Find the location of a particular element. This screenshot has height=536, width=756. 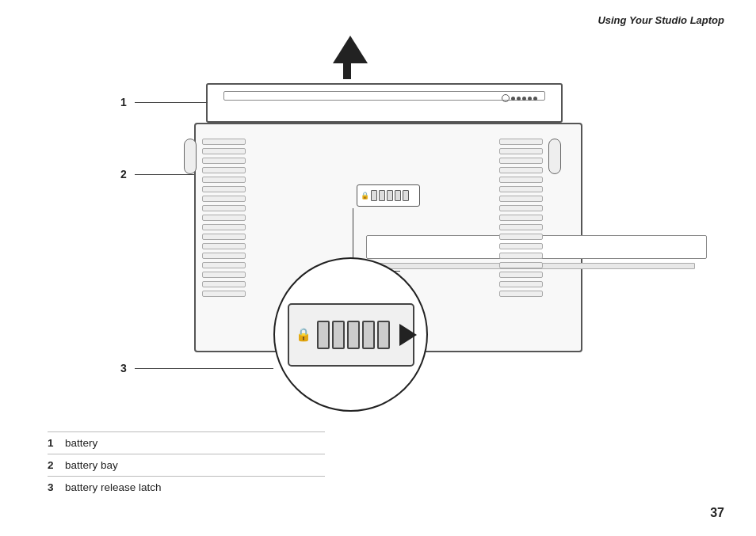

vent-left is located at coordinates (223, 222).